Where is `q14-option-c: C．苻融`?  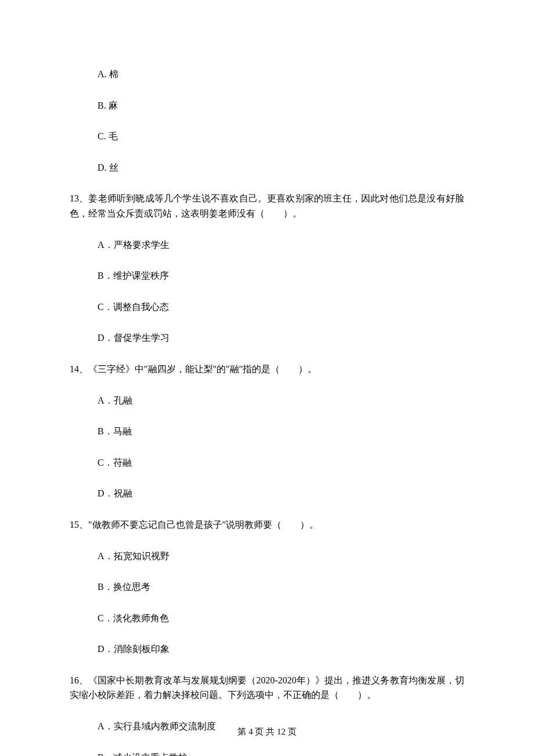 q14-option-c: C．苻融 is located at coordinates (281, 463).